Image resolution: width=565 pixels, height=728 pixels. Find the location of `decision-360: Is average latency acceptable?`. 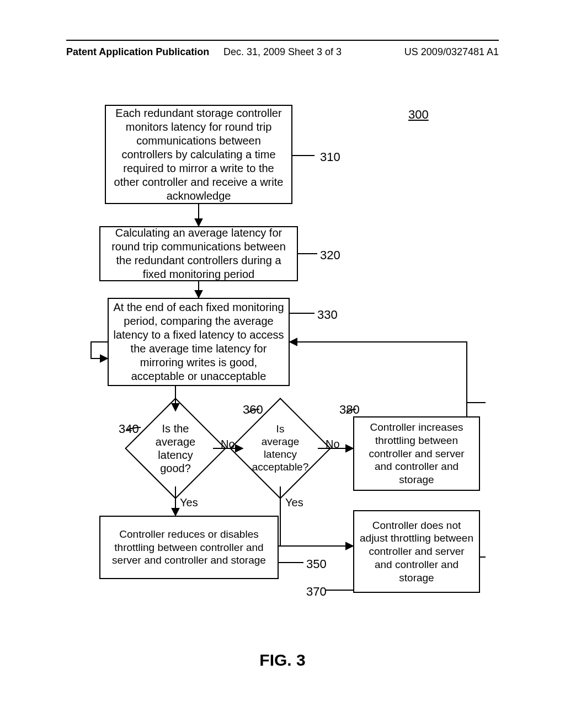

decision-360: Is average latency acceptable? is located at coordinates (280, 448).